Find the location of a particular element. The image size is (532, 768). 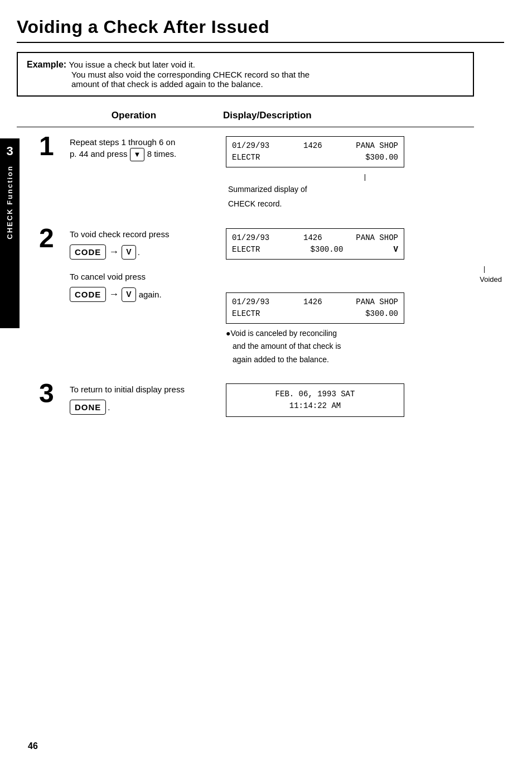

step-2-cancel-lcd-line2: ELECTR $300.00 is located at coordinates (315, 314).